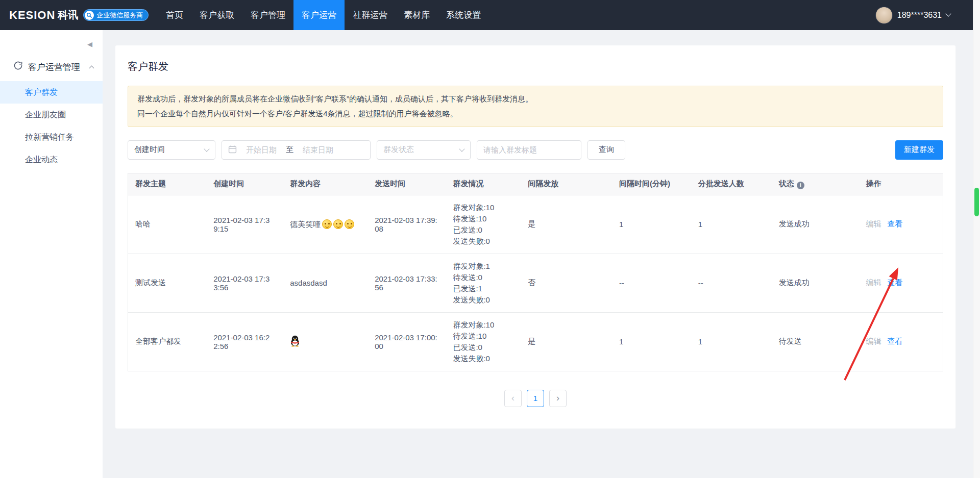 The height and width of the screenshot is (478, 980). What do you see at coordinates (483, 283) in the screenshot?
I see `cell-situation: 群发对象:1 待发送:0 已发送:1 发送失败:0` at bounding box center [483, 283].